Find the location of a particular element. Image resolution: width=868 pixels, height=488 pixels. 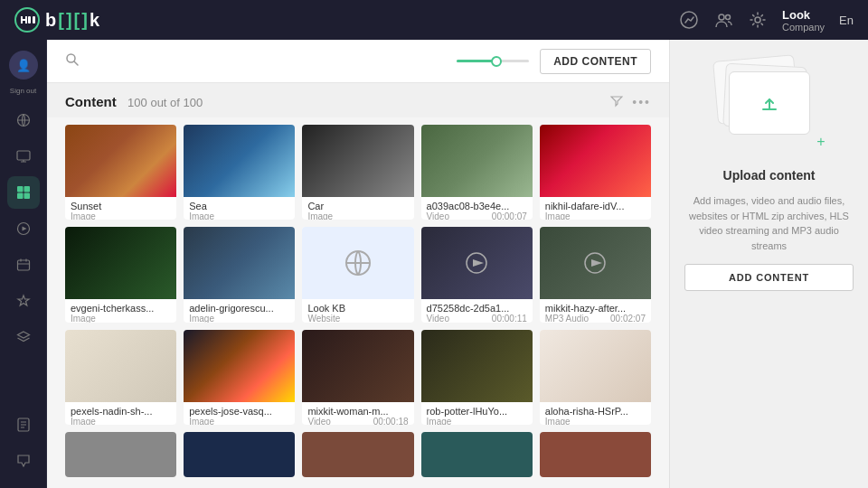

sidebar-item-apps is located at coordinates (24, 301).